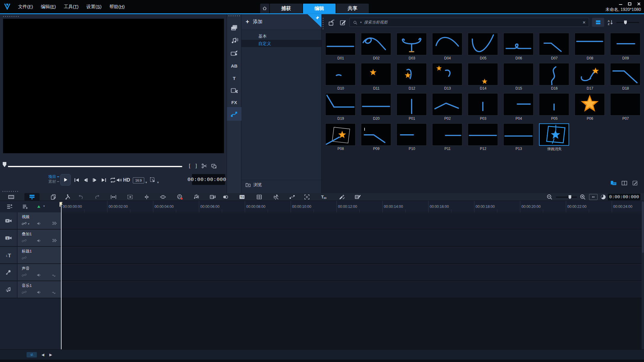 The height and width of the screenshot is (362, 644). What do you see at coordinates (39, 290) in the screenshot?
I see `track-header-音乐1: 音乐1` at bounding box center [39, 290].